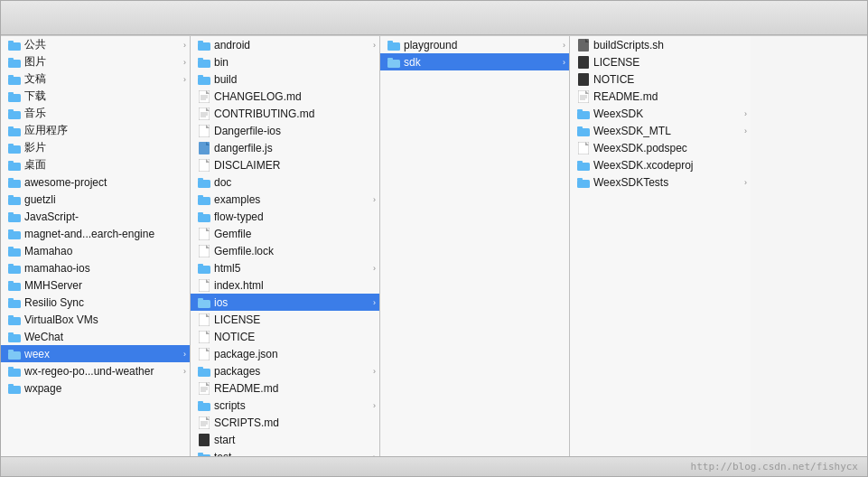  I want to click on folder-item: 文稿›, so click(96, 80).